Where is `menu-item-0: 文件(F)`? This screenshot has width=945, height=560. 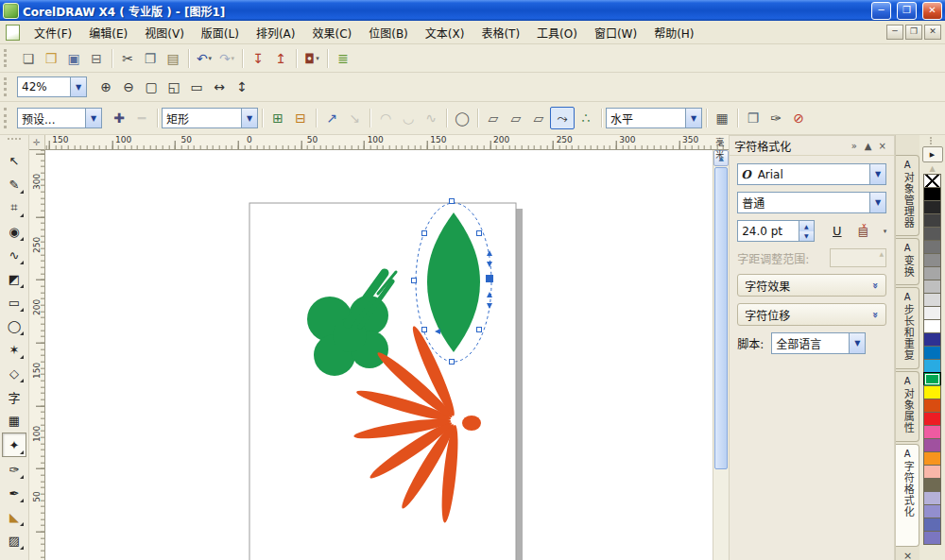 menu-item-0: 文件(F) is located at coordinates (53, 32).